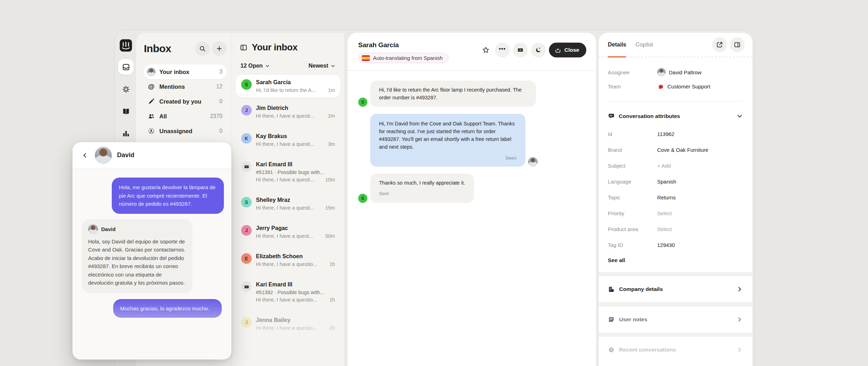 The height and width of the screenshot is (366, 868). Describe the element at coordinates (219, 49) in the screenshot. I see `new-conversation-button` at that location.